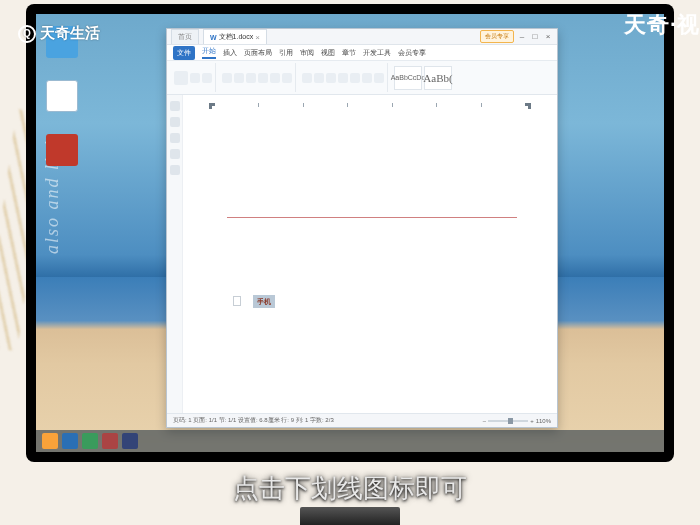 This screenshot has width=700, height=525. What do you see at coordinates (110, 441) in the screenshot?
I see `taskbar-app4-icon` at bounding box center [110, 441].